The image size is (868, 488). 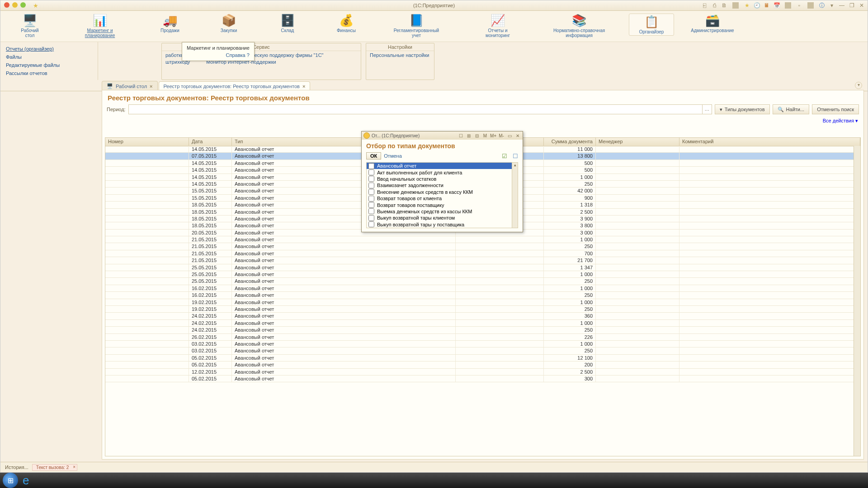 What do you see at coordinates (480, 344) in the screenshot?
I see `table-row: 03.02.2015Авансовый отчет1 000` at bounding box center [480, 344].